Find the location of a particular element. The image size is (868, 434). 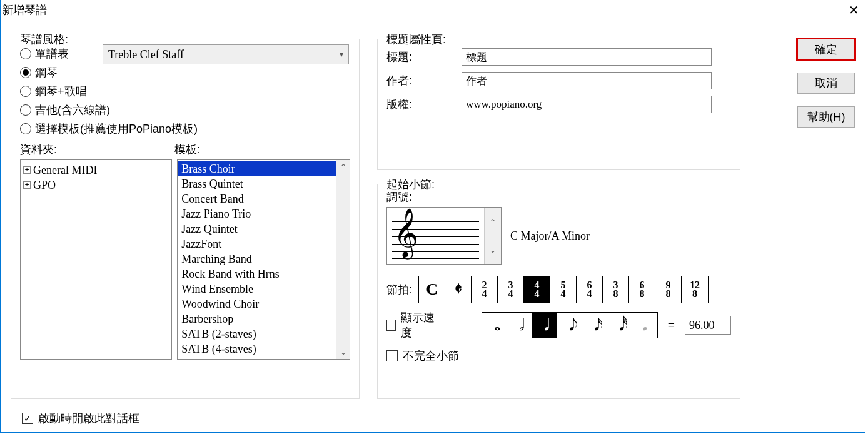

list-item: SATB (4-staves) is located at coordinates (264, 349).